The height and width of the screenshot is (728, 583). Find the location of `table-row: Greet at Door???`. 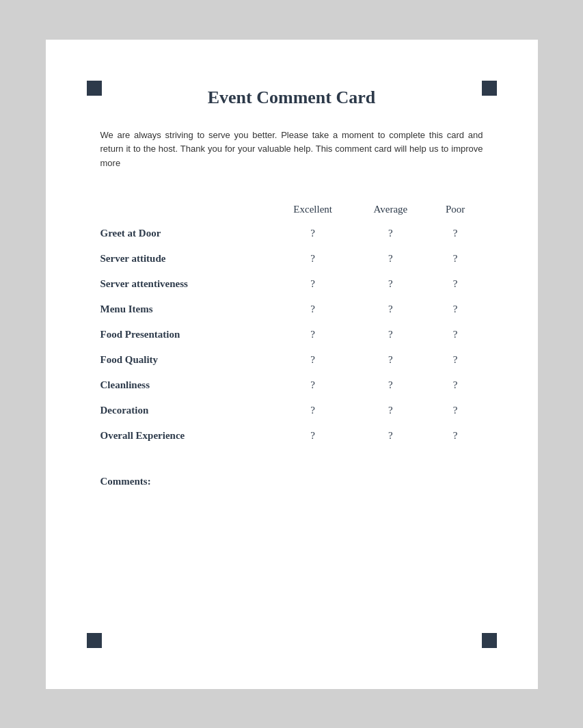

table-row: Greet at Door??? is located at coordinates (292, 234).